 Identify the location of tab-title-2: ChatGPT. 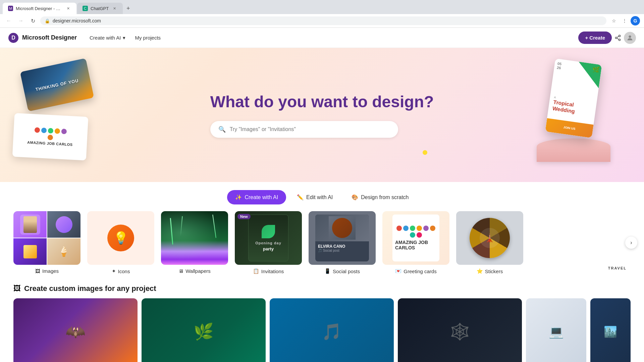
(100, 9).